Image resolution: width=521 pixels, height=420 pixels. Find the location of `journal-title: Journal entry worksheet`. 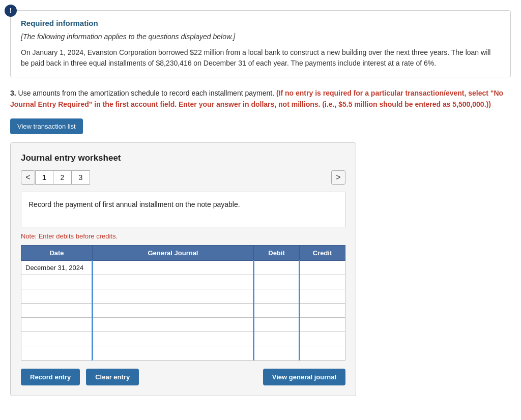

journal-title: Journal entry worksheet is located at coordinates (183, 158).